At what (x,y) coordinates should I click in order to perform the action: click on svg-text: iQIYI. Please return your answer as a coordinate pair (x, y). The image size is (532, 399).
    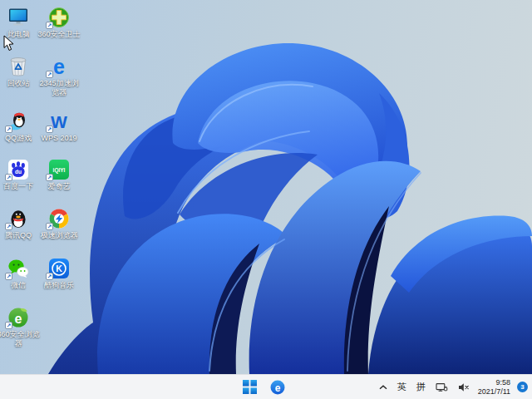
    Looking at the image, I should click on (60, 170).